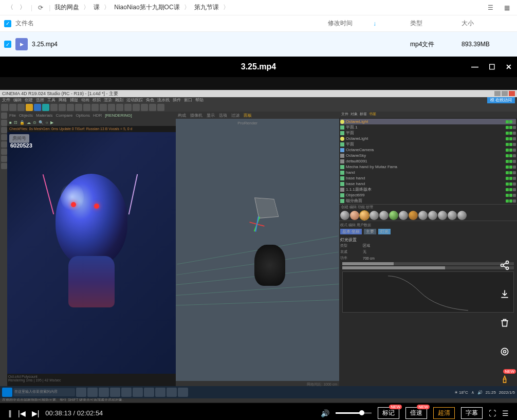 The width and height of the screenshot is (517, 420). Describe the element at coordinates (22, 44) in the screenshot. I see `video-file-icon` at that location.